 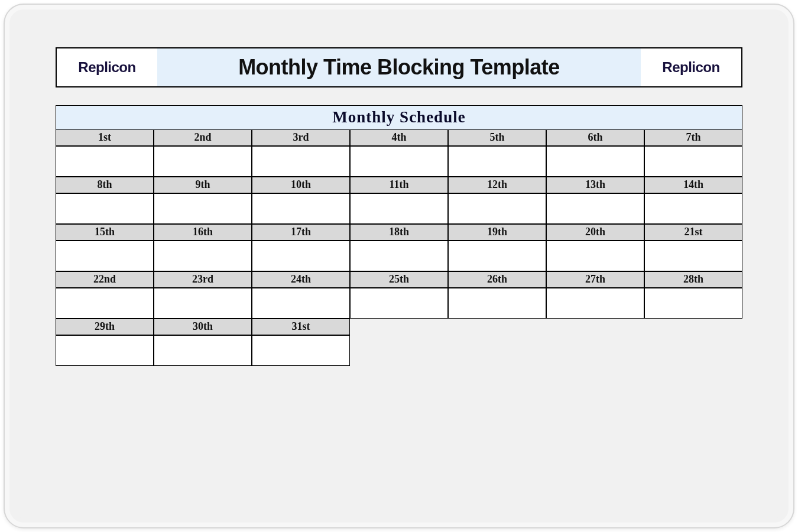 I want to click on day-header: 11th, so click(x=399, y=185).